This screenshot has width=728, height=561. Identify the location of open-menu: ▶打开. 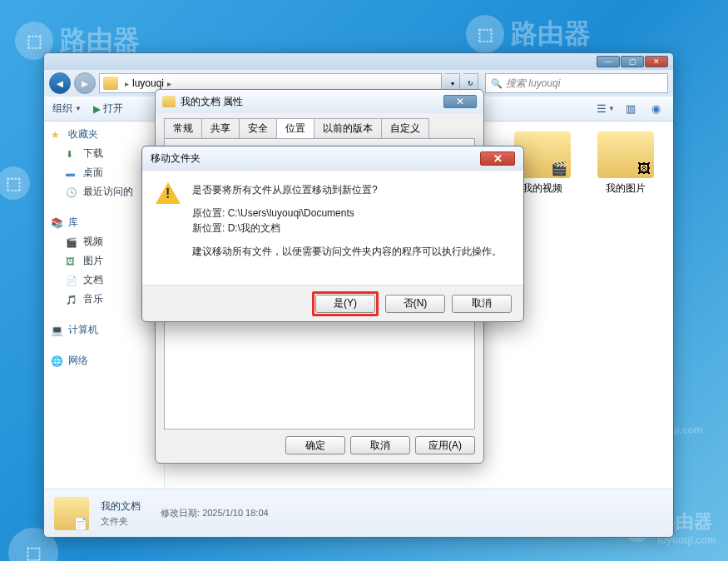
(108, 108).